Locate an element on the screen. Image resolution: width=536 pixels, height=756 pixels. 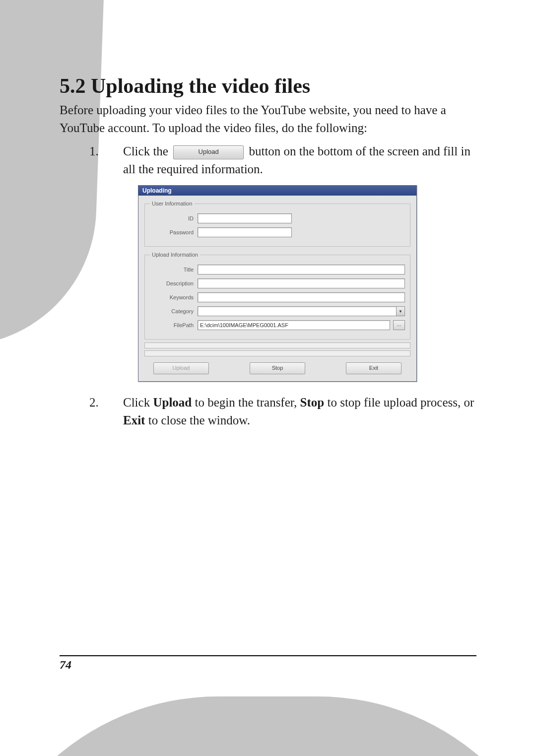
t2d: Stop is located at coordinates (313, 402).